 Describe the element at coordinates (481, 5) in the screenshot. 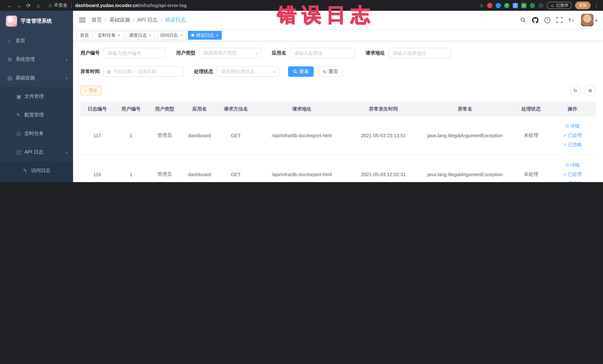

I see `bookmark-star-icon` at that location.